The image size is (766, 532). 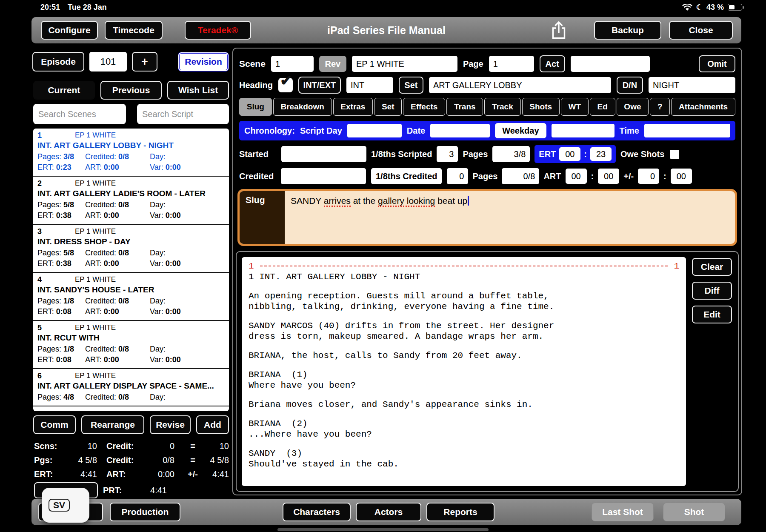 What do you see at coordinates (132, 474) in the screenshot?
I see `stats-row: ERT:4:41ART:0:00+/-4:41` at bounding box center [132, 474].